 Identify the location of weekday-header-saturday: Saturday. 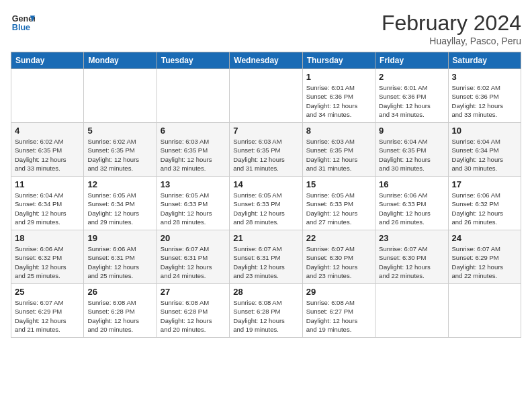
(484, 60).